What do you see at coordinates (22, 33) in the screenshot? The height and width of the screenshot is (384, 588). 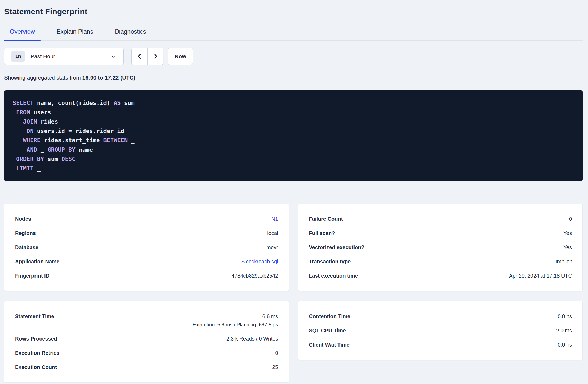 I see `tab-overview: Overview` at bounding box center [22, 33].